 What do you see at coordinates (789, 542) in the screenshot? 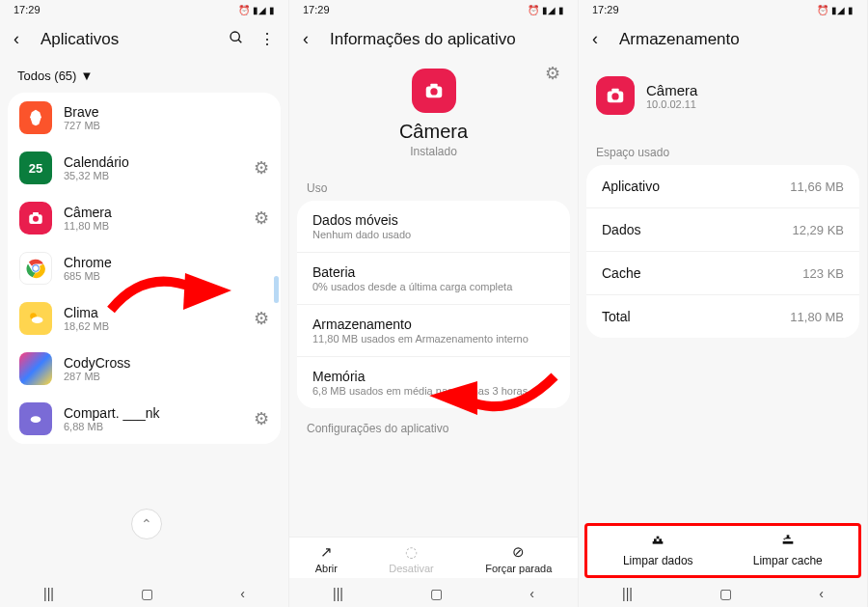
I see `clear-cache-icon: +` at bounding box center [789, 542].